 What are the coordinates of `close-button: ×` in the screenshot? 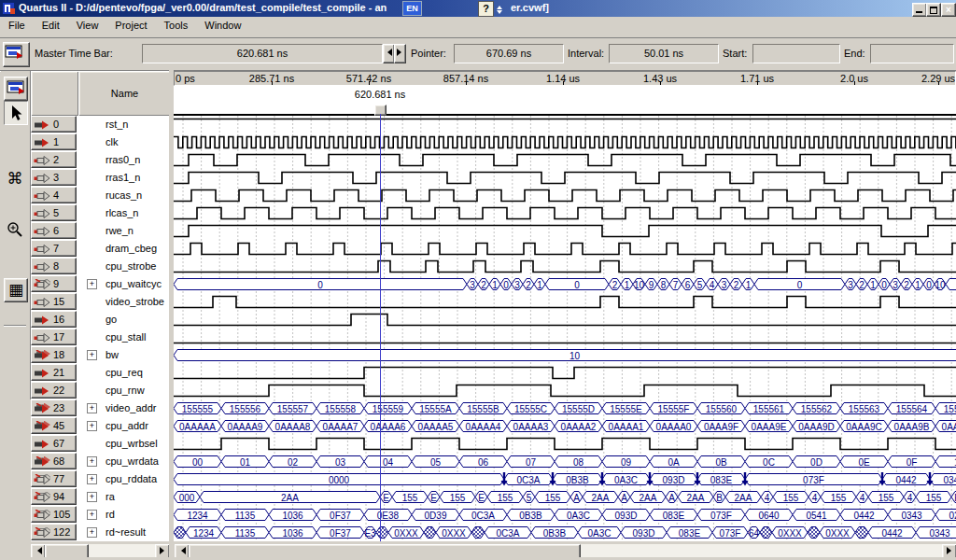 It's located at (949, 9).